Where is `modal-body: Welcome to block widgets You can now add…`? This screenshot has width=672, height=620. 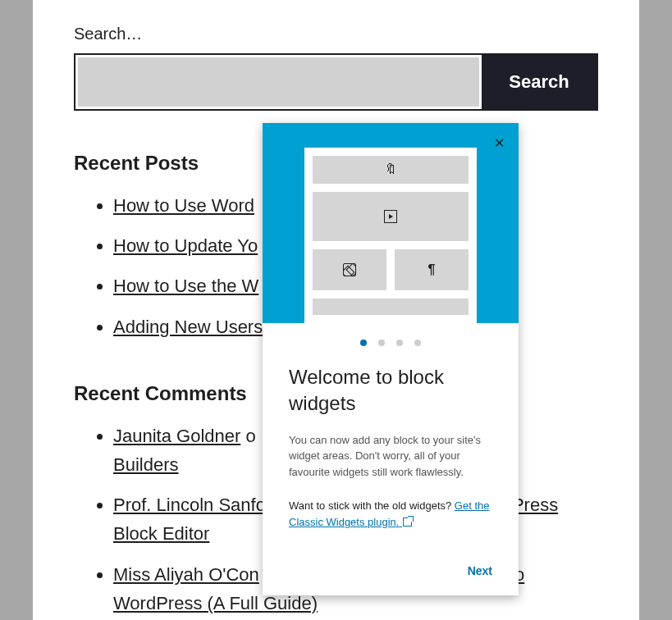 modal-body: Welcome to block widgets You can now add… is located at coordinates (391, 450).